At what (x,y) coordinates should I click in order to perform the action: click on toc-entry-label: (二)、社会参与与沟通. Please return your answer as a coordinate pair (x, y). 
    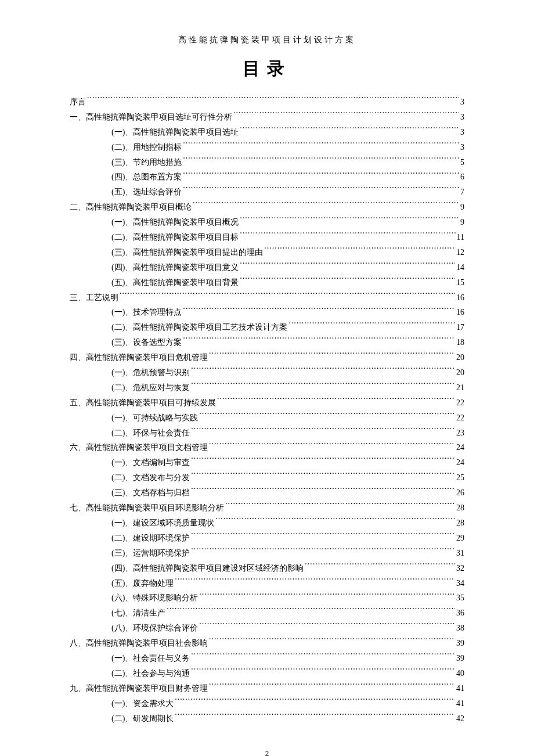
    Looking at the image, I should click on (151, 674).